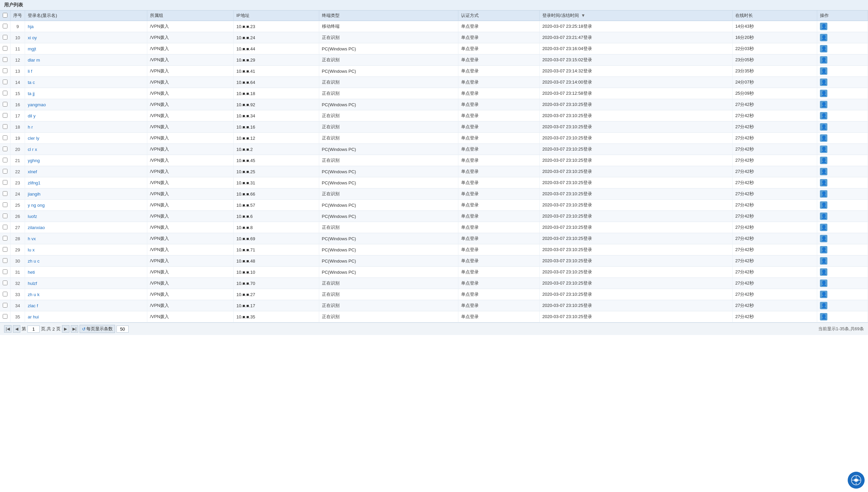 This screenshot has height=492, width=868. I want to click on username-link: cler ly, so click(34, 138).